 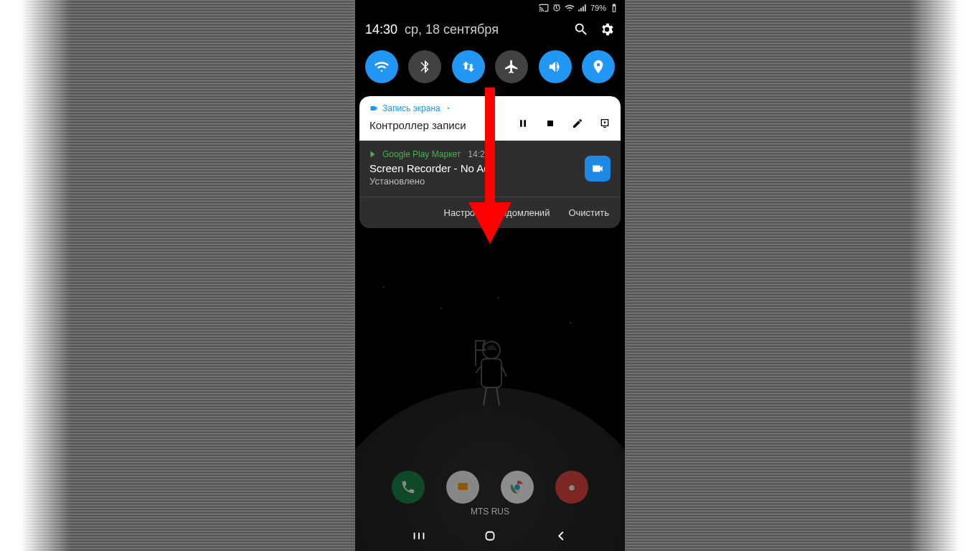 What do you see at coordinates (490, 71) in the screenshot?
I see `quick-toggles-row` at bounding box center [490, 71].